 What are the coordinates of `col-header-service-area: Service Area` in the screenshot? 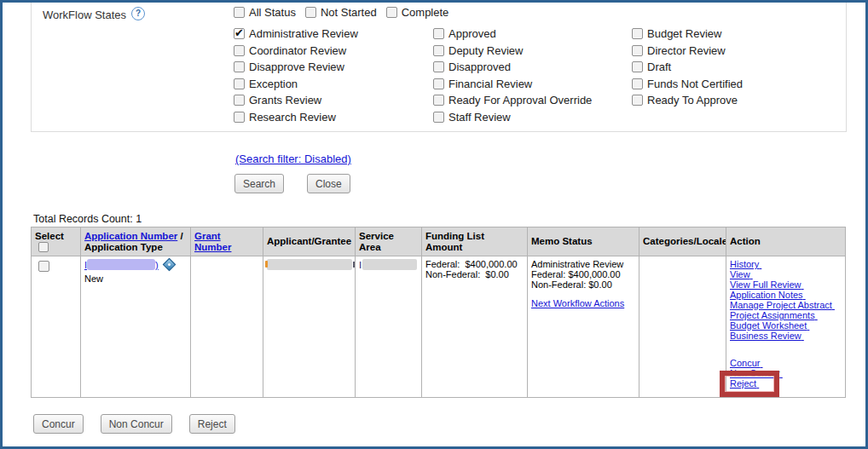 It's located at (389, 242).